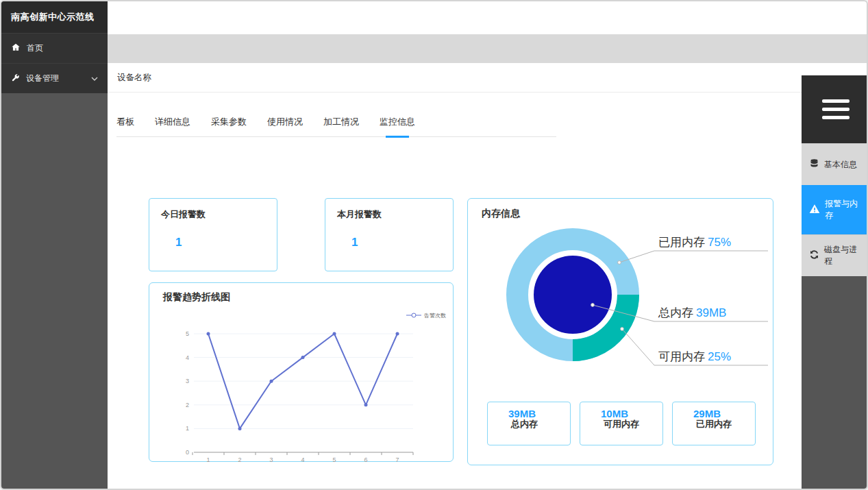  I want to click on wrench-icon, so click(15, 79).